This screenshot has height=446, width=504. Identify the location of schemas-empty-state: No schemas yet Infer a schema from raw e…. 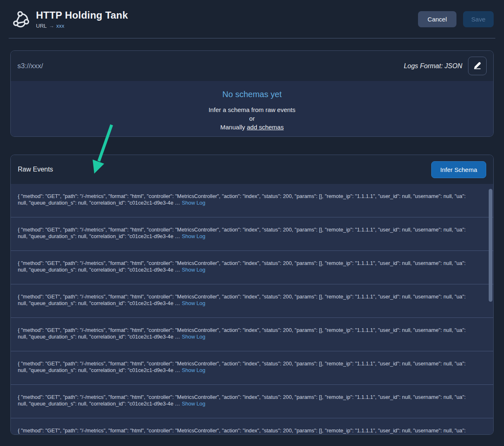
(252, 109).